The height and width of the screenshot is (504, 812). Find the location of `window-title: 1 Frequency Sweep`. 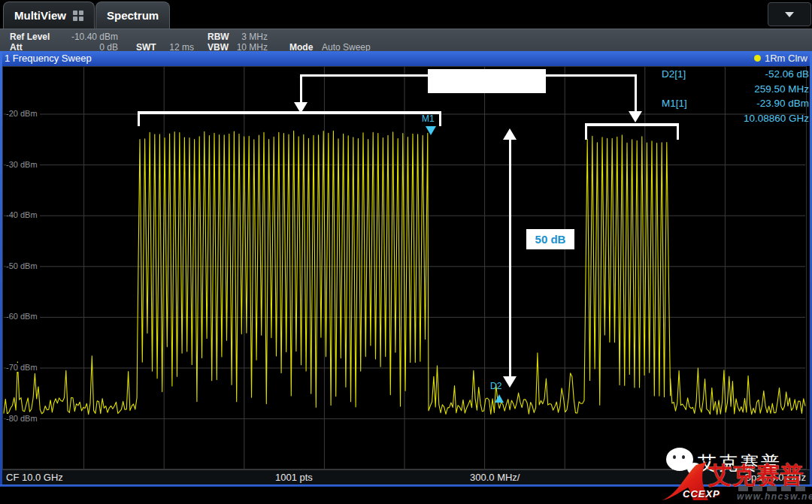

window-title: 1 Frequency Sweep is located at coordinates (48, 59).